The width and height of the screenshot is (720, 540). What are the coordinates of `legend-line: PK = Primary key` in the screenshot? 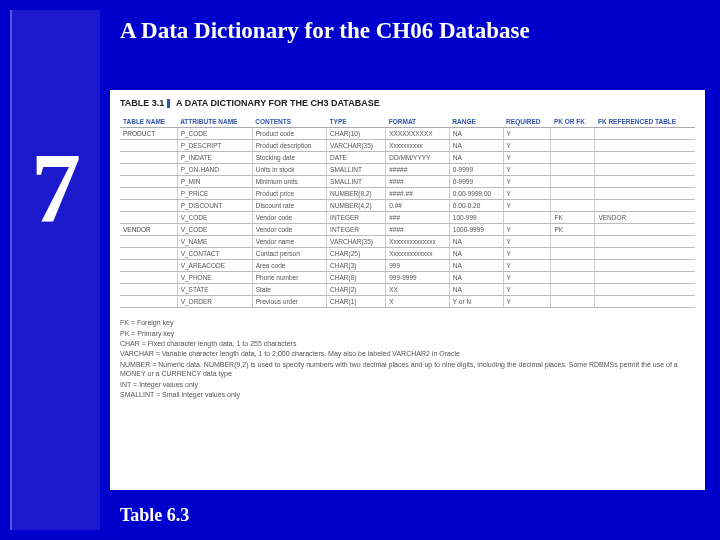 It's located at (408, 334).